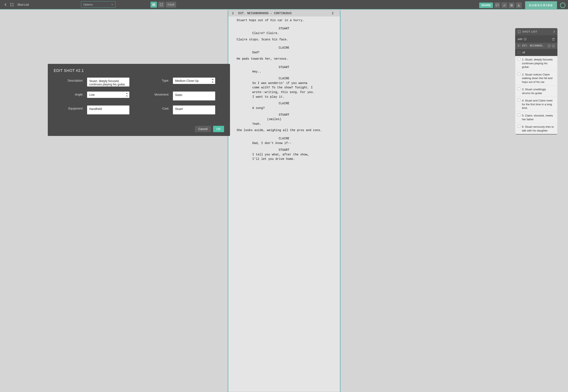 The width and height of the screenshot is (568, 392). Describe the element at coordinates (151, 80) in the screenshot. I see `type-label: Type:` at that location.